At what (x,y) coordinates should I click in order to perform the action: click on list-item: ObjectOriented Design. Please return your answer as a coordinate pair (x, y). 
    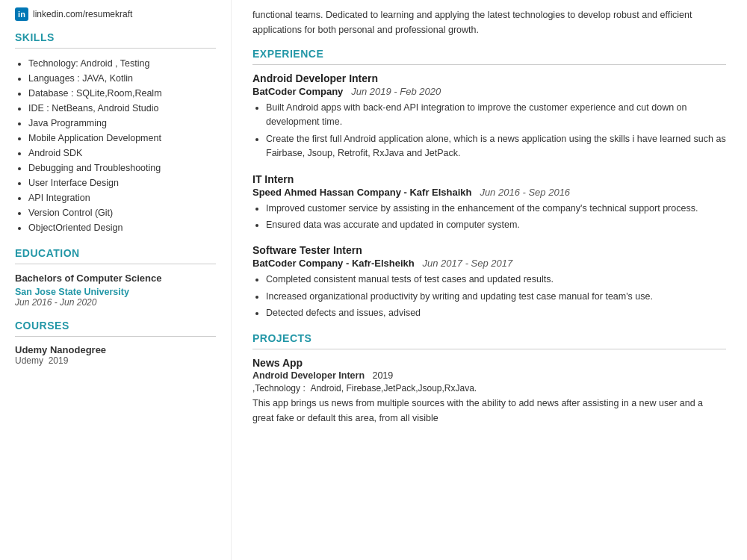
    Looking at the image, I should click on (123, 228).